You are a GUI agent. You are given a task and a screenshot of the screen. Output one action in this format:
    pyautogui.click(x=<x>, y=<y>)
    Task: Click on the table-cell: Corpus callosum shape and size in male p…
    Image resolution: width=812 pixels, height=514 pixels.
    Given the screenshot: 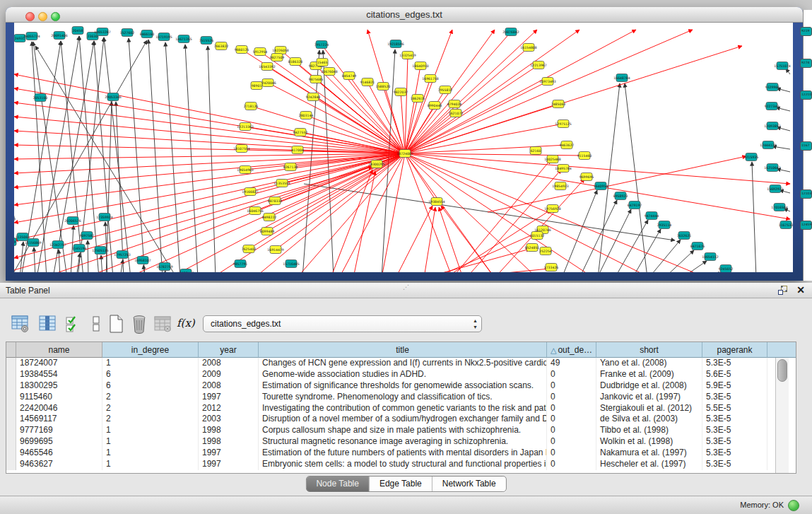 What is the action you would take?
    pyautogui.click(x=403, y=431)
    